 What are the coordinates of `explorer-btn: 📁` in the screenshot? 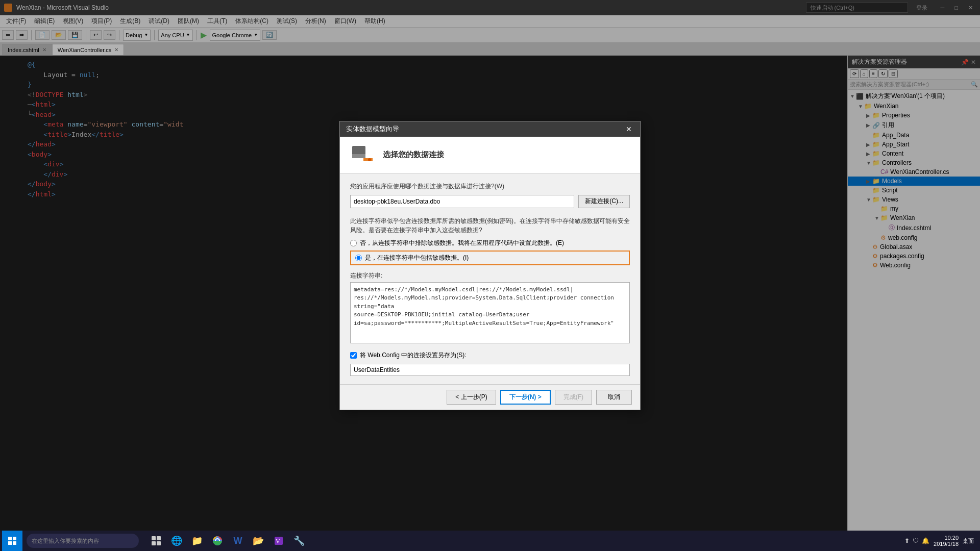 It's located at (197, 541).